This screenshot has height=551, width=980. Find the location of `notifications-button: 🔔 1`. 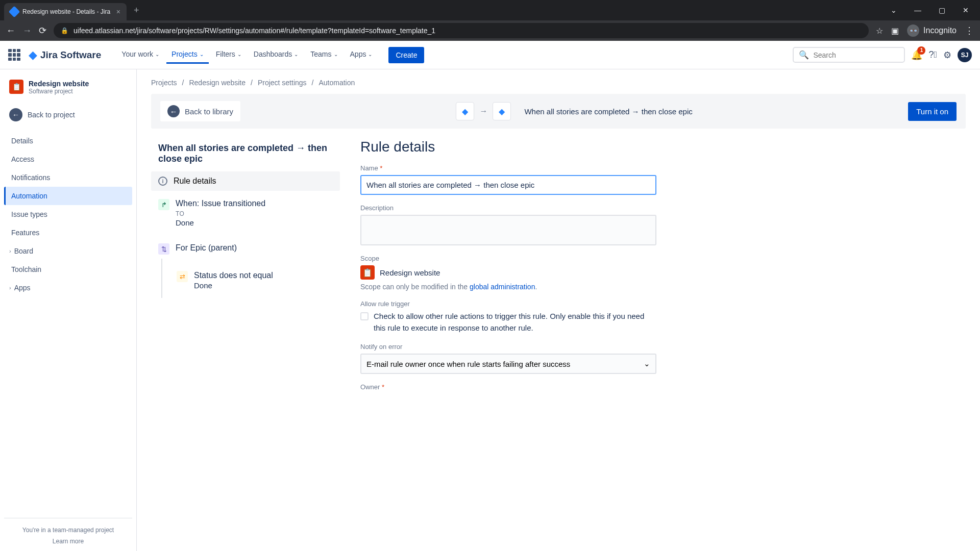

notifications-button: 🔔 1 is located at coordinates (917, 55).